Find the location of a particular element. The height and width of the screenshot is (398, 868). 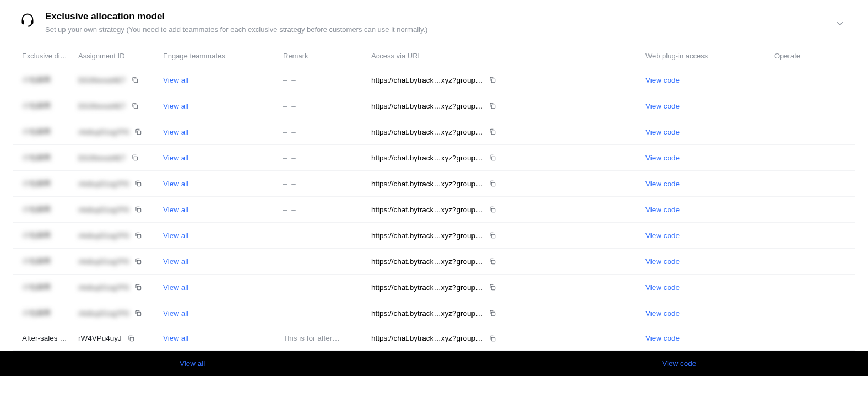

bottom-view-code: View code is located at coordinates (679, 364).